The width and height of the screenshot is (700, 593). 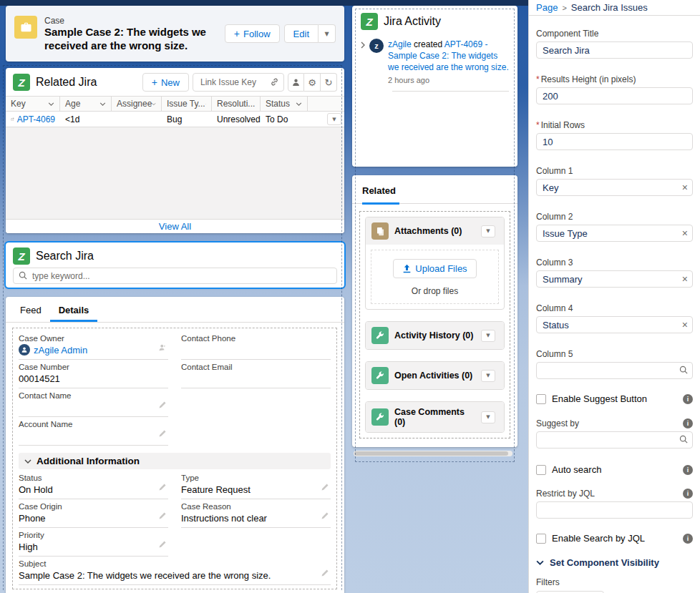 What do you see at coordinates (547, 7) in the screenshot?
I see `breadcrumb-page-link: Page` at bounding box center [547, 7].